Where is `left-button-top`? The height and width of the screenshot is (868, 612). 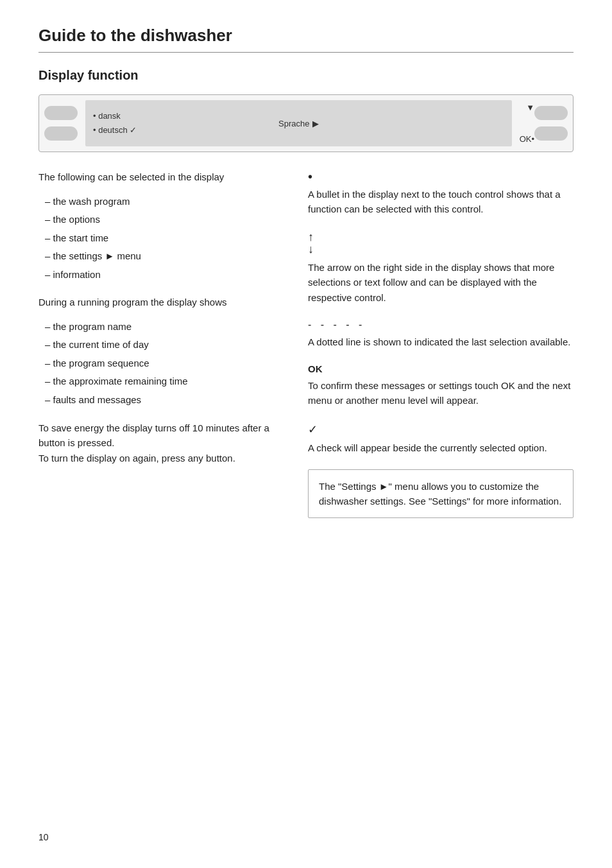
left-button-top is located at coordinates (61, 113).